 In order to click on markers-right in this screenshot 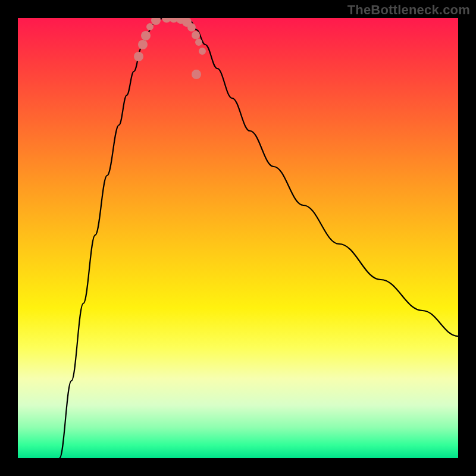, I will do `click(184, 49)`.